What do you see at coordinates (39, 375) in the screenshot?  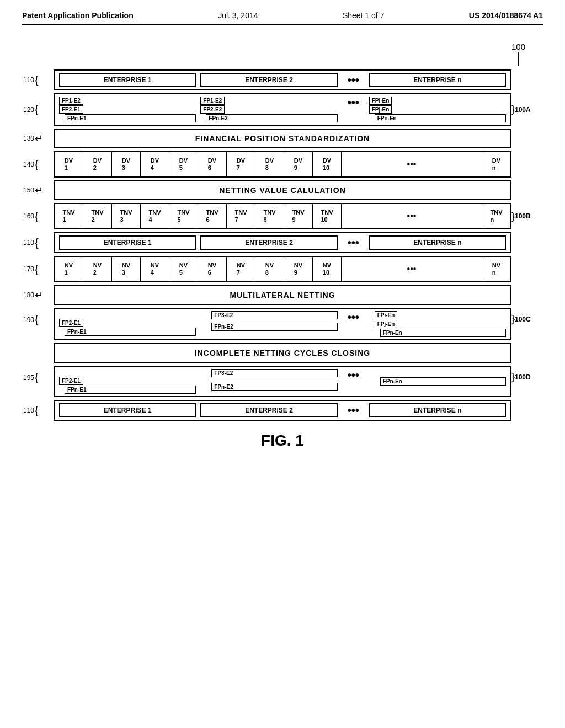 I see `label-195: 195 {` at bounding box center [39, 375].